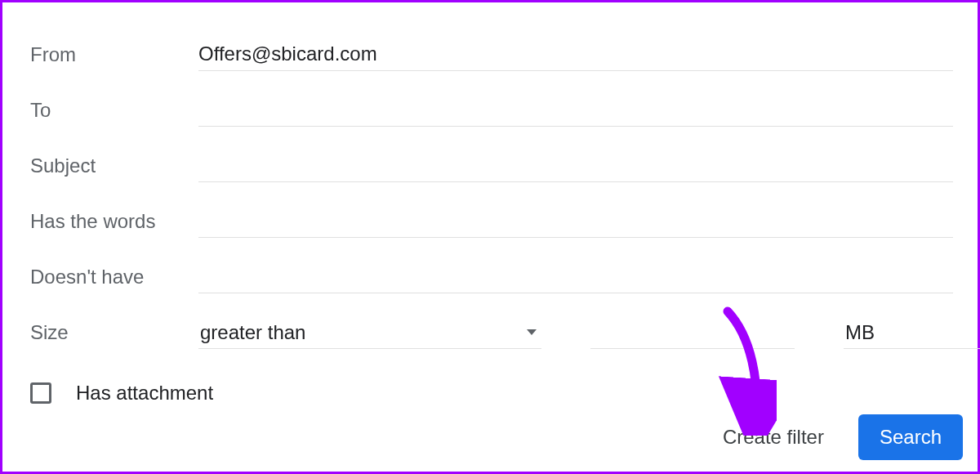 The width and height of the screenshot is (980, 474). I want to click on size-comparator-select: greater than, so click(370, 333).